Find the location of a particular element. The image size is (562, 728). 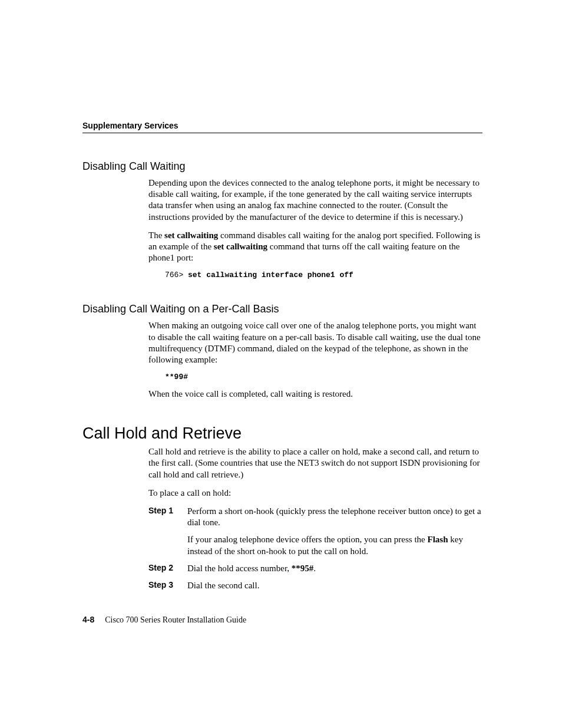

step-row: Step 3 Dial the second call. is located at coordinates (316, 586).